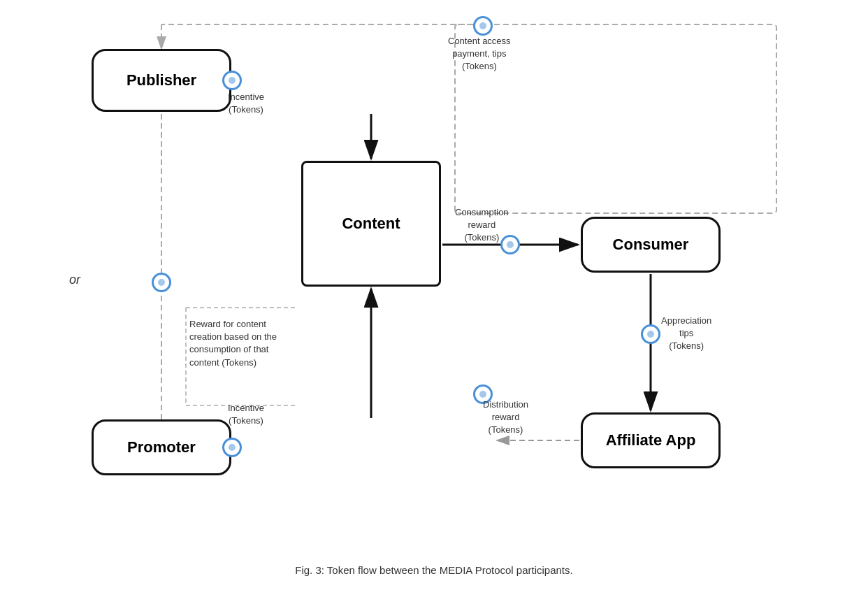  Describe the element at coordinates (651, 440) in the screenshot. I see `affiliate-node: Affiliate App` at that location.